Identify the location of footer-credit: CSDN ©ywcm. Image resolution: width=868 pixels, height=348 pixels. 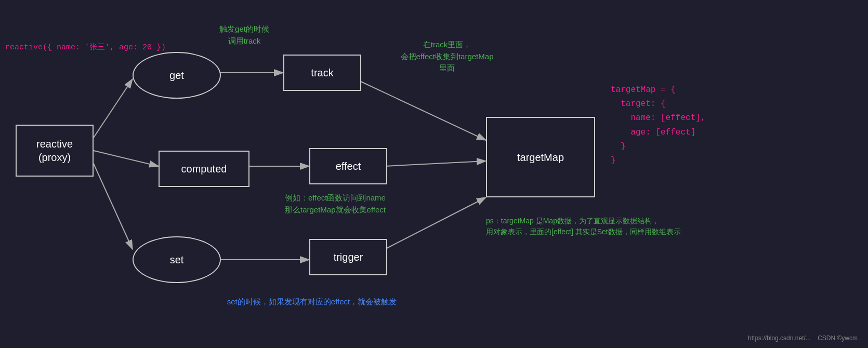
(838, 338).